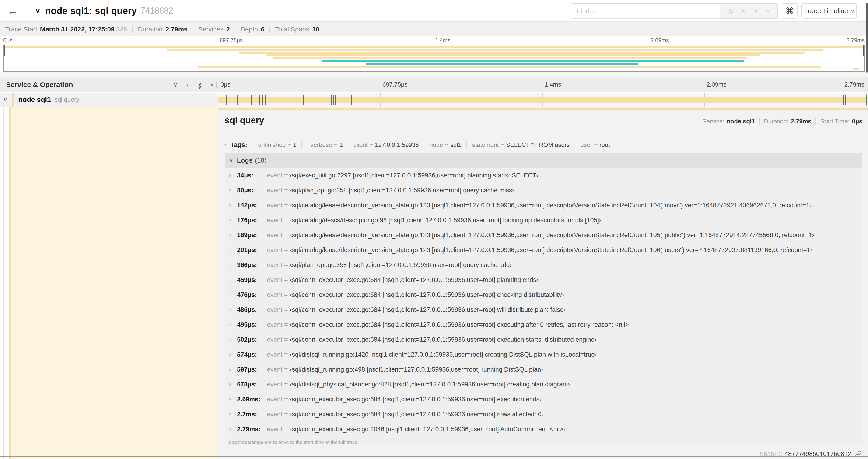 This screenshot has width=868, height=459. What do you see at coordinates (544, 295) in the screenshot?
I see `log-entry-row: › 476μs: event = ‹sql/conn_executor_exec…` at bounding box center [544, 295].